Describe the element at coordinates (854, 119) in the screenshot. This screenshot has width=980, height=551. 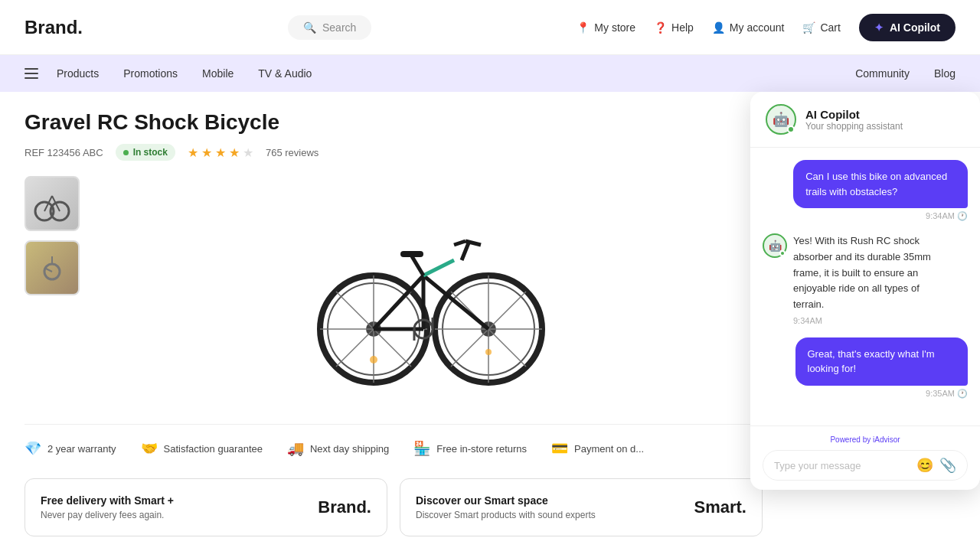
I see `copilot-identity: AI Copilot Your shopping assistant` at that location.